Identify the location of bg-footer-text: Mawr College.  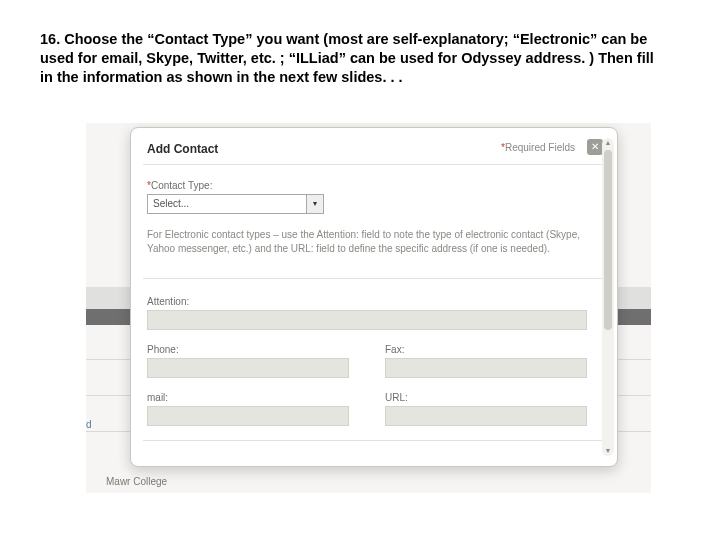
(136, 482).